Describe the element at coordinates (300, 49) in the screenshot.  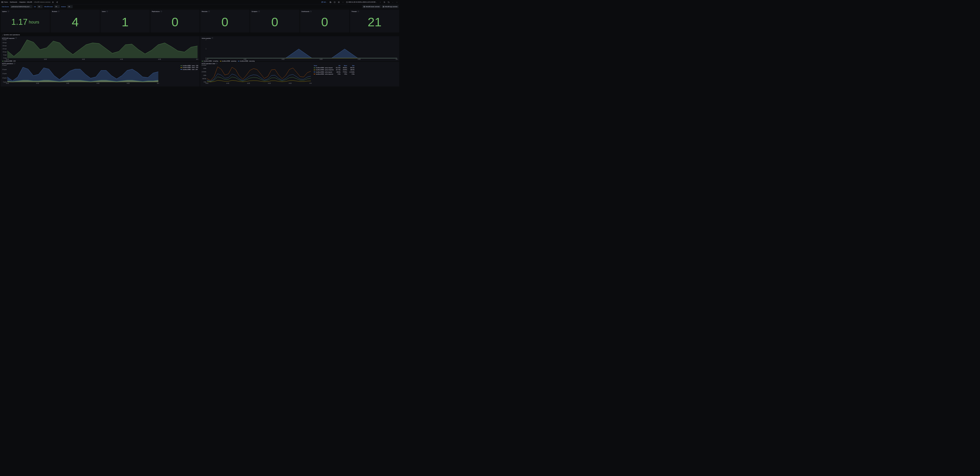
I see `panel-active-queries: Active queries ⓘ 01214:1514:2014:2514:30…` at that location.